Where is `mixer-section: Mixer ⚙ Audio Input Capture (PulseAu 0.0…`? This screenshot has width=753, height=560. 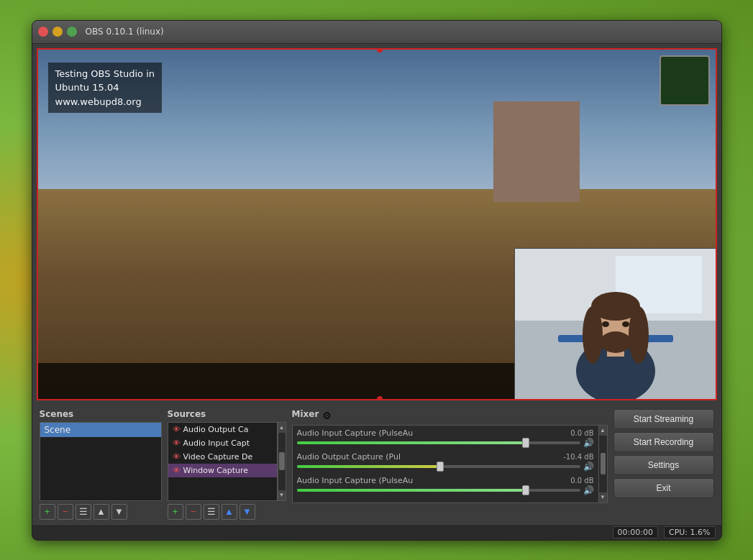 mixer-section: Mixer ⚙ Audio Input Capture (PulseAu 0.0… is located at coordinates (450, 456).